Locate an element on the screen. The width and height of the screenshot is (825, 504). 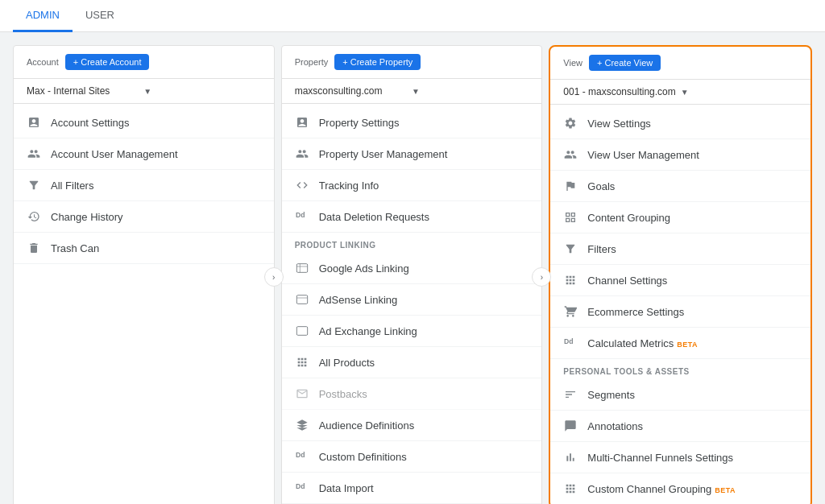
view-user-mgmt-label: View User Management is located at coordinates (693, 155).